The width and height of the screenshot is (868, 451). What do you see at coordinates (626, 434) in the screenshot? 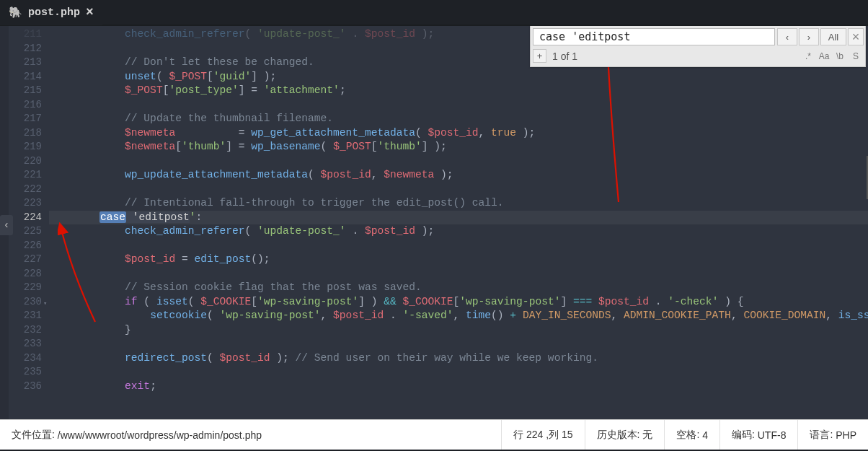
I see `status-history: 历史版本: 无` at bounding box center [626, 434].